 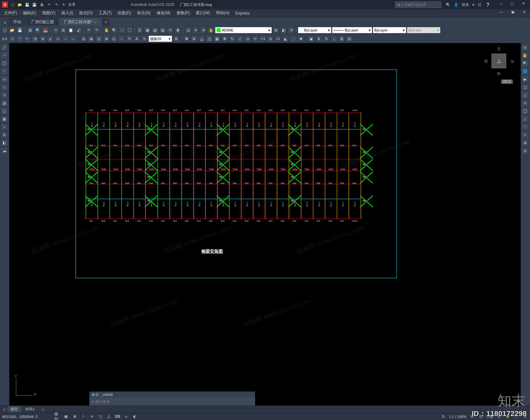 What do you see at coordinates (83, 39) in the screenshot?
I see `dim-space-icon: ⊟` at bounding box center [83, 39].